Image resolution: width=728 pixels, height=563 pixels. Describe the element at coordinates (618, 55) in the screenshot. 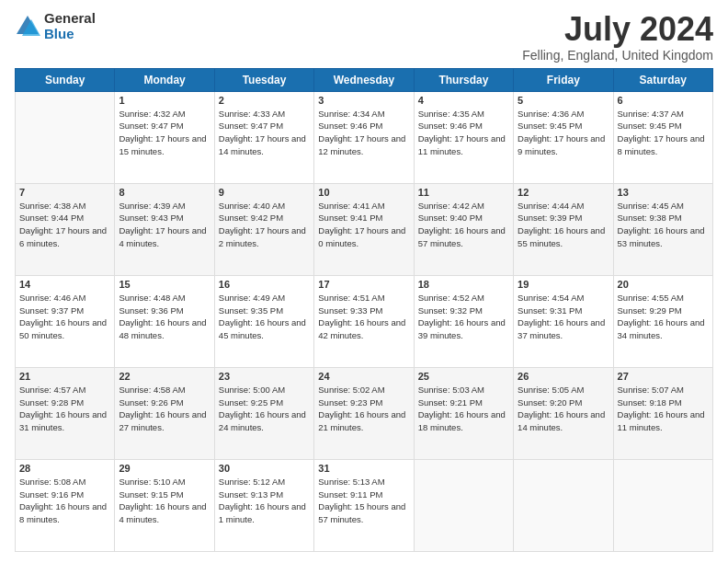

I see `location-label: Felling, England, United Kingdom` at that location.